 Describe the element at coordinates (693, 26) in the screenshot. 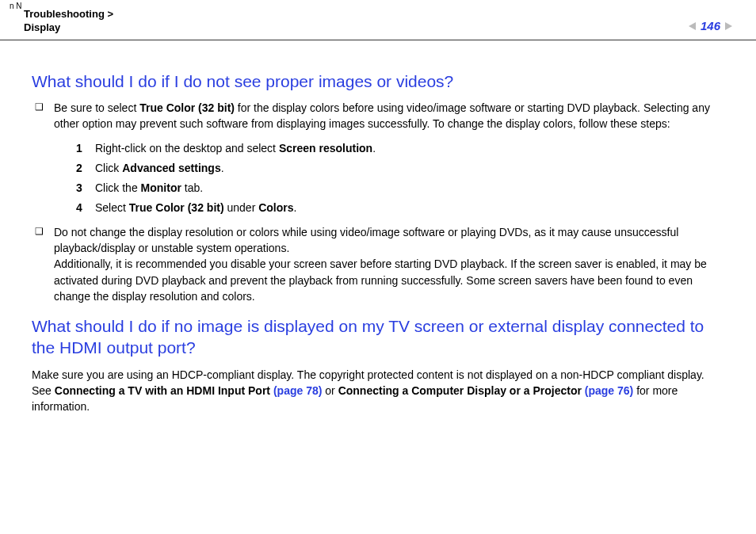

I see `prev-page-icon` at that location.